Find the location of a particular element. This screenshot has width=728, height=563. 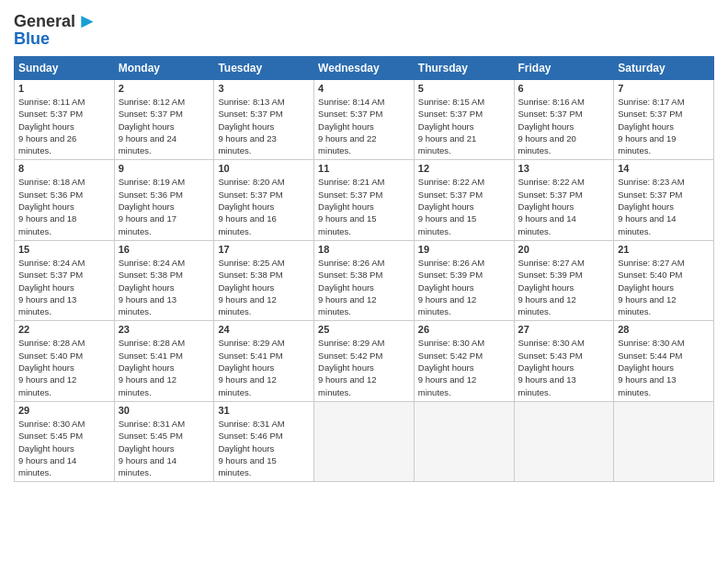

table-row: 28Sunrise: 8:30 AMSunset: 5:44 PMDayligh… is located at coordinates (664, 361).